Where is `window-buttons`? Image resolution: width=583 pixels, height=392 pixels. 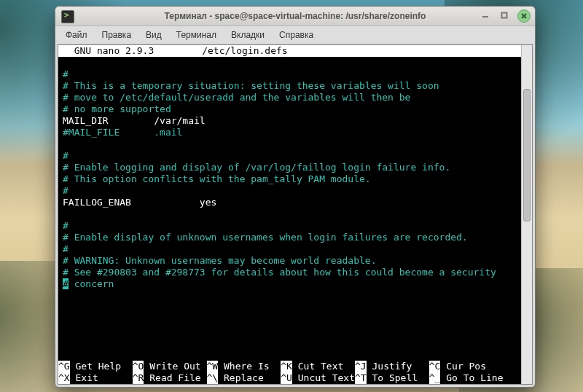
window-buttons is located at coordinates (505, 16).